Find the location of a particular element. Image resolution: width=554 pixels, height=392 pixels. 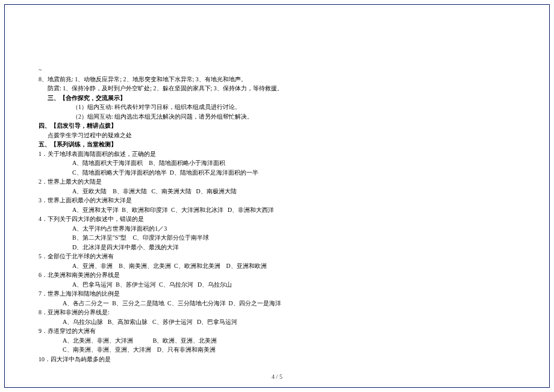

question-6: 6．北美洲和南美洲的分界线是 is located at coordinates (248, 275).